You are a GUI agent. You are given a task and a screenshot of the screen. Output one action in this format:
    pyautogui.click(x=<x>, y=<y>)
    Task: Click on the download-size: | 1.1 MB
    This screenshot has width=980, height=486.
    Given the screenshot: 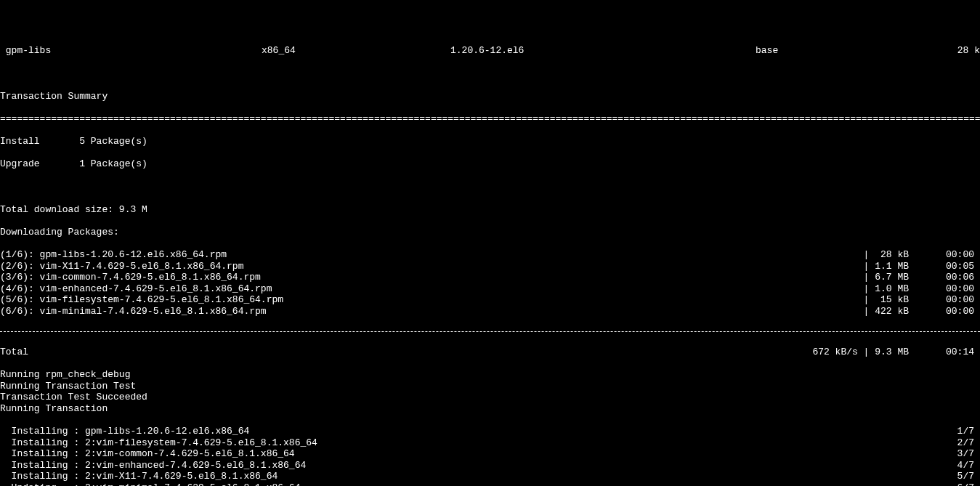 What is the action you would take?
    pyautogui.click(x=883, y=267)
    